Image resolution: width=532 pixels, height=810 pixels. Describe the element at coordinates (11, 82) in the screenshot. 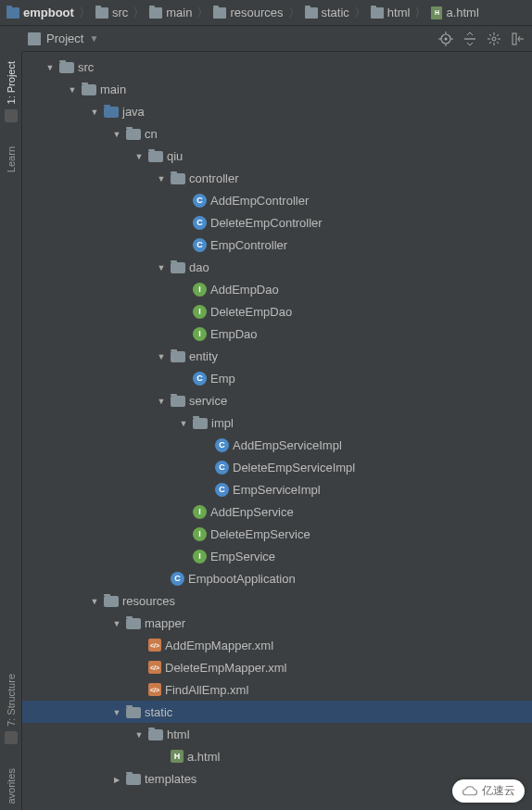

I see `project-tab: 1: Project` at that location.